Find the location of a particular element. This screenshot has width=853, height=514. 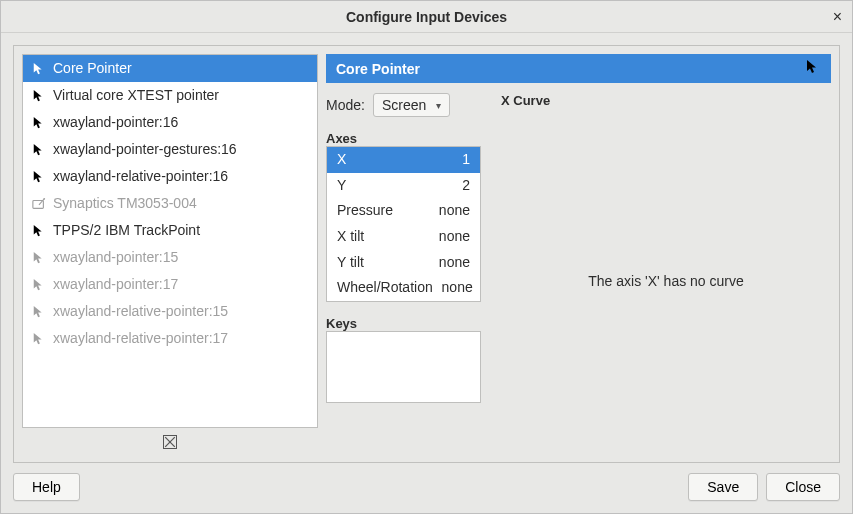

tablet-icon is located at coordinates (39, 204).